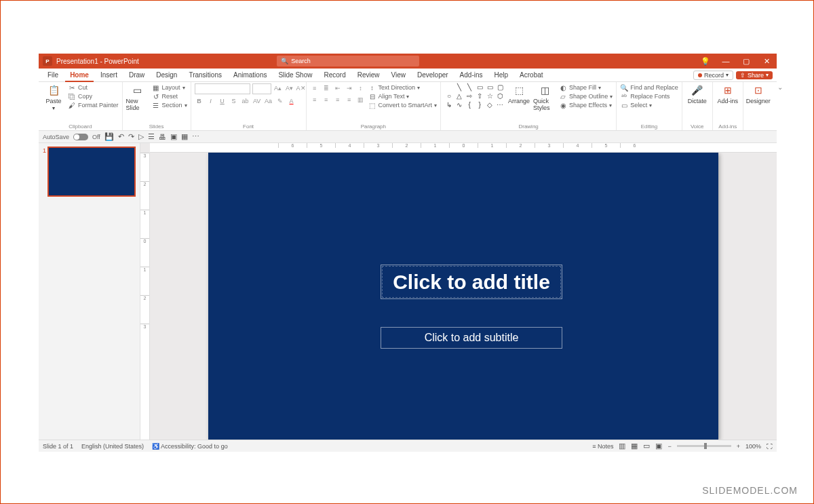  What do you see at coordinates (113, 446) in the screenshot?
I see `language-status: English (United States)` at bounding box center [113, 446].